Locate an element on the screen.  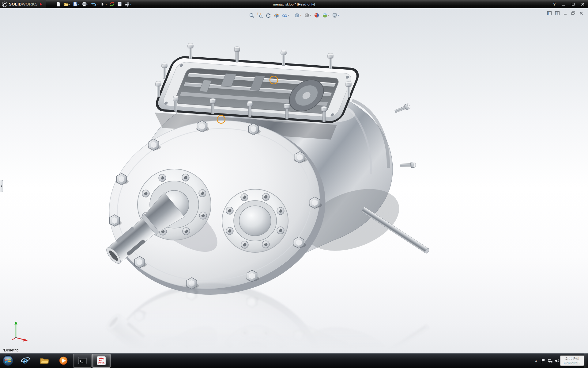
taskbar-command-prompt-button is located at coordinates (82, 361).